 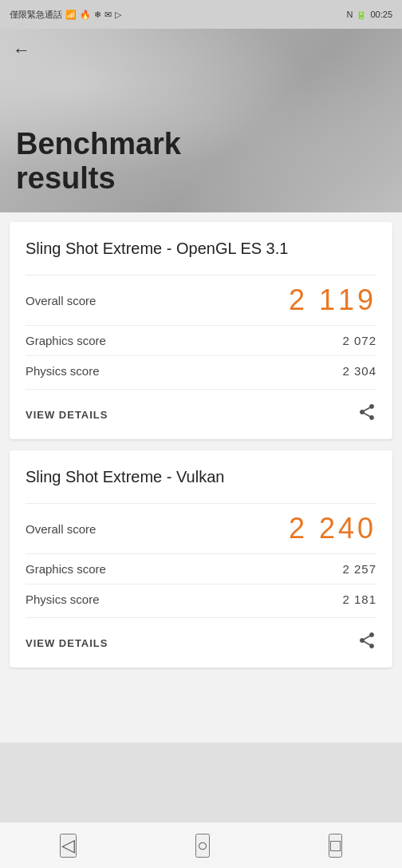 What do you see at coordinates (22, 50) in the screenshot?
I see `back-button: ←` at bounding box center [22, 50].